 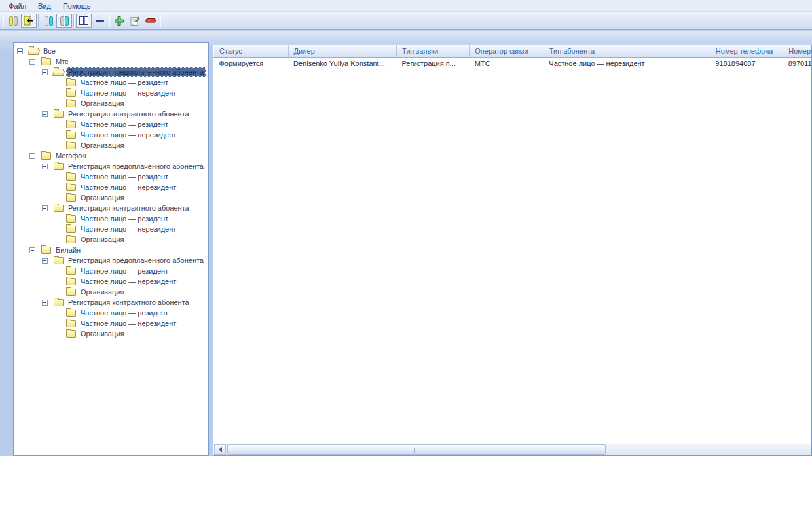 What do you see at coordinates (251, 63) in the screenshot?
I see `cell-status: Формируется` at bounding box center [251, 63].